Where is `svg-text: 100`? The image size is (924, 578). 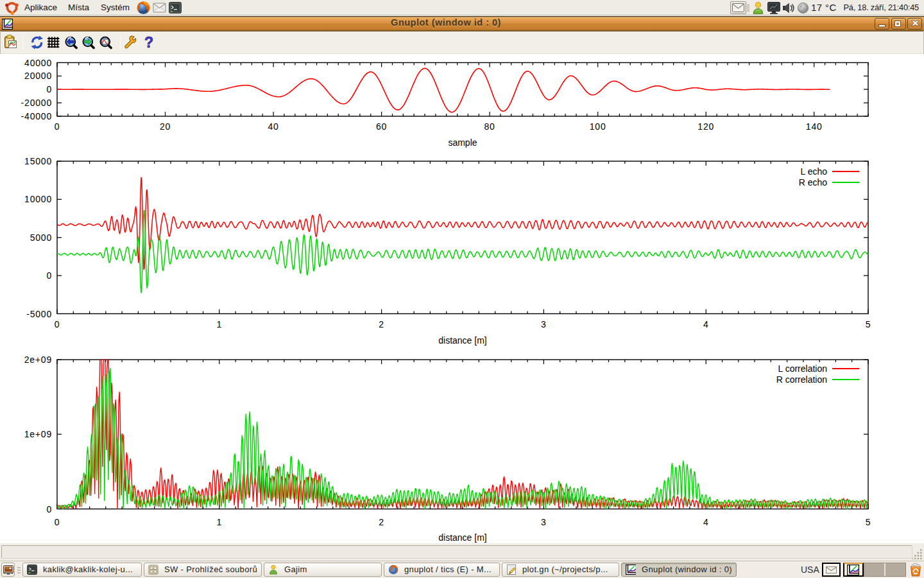 svg-text: 100 is located at coordinates (598, 127).